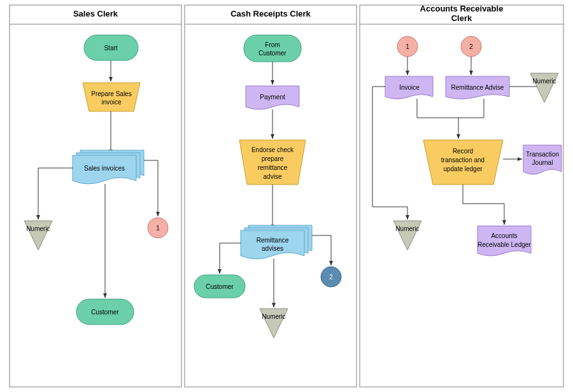 This screenshot has width=573, height=392. What do you see at coordinates (104, 168) in the screenshot?
I see `svg-text: Sales invoices` at bounding box center [104, 168].